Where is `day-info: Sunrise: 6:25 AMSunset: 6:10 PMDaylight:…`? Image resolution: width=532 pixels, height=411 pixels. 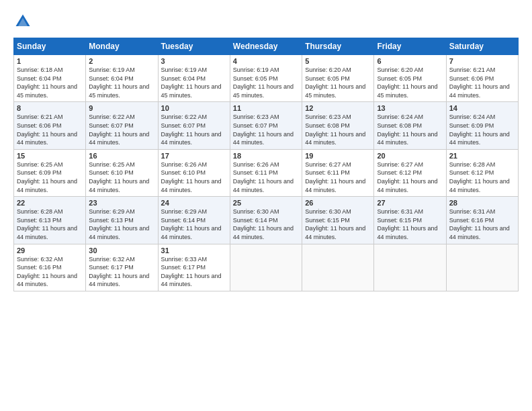
day-info: Sunrise: 6:25 AMSunset: 6:10 PMDaylight:… is located at coordinates (122, 177).